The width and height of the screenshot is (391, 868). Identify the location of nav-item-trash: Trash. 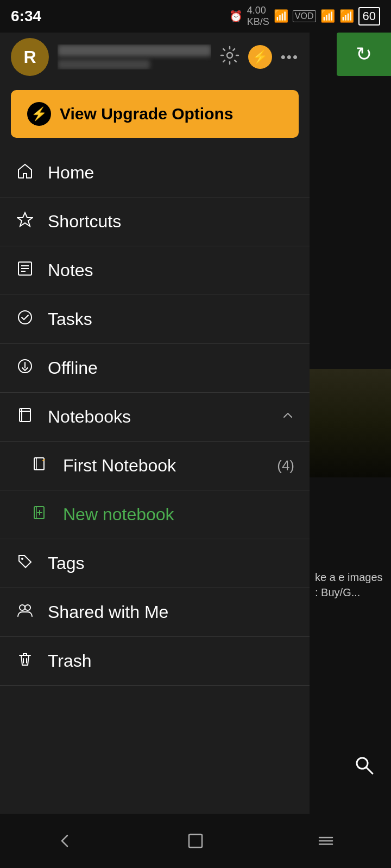
(155, 661).